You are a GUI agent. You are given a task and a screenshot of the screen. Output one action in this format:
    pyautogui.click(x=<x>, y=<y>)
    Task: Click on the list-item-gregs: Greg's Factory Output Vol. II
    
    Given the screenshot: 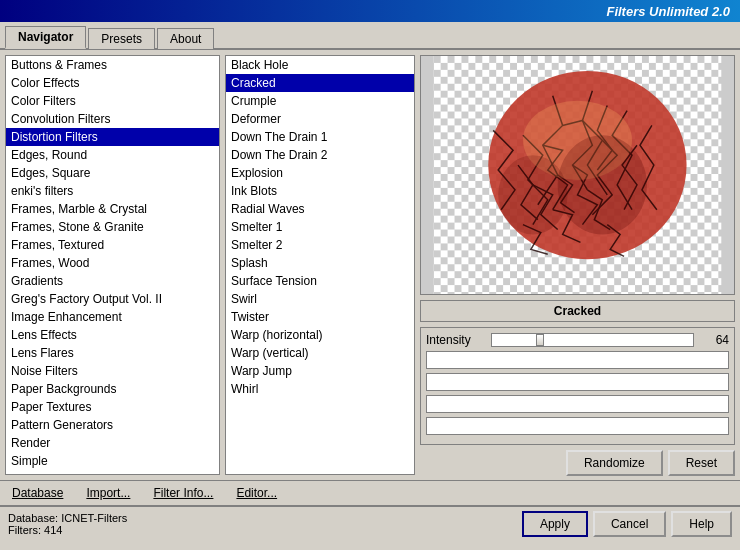 What is the action you would take?
    pyautogui.click(x=112, y=299)
    